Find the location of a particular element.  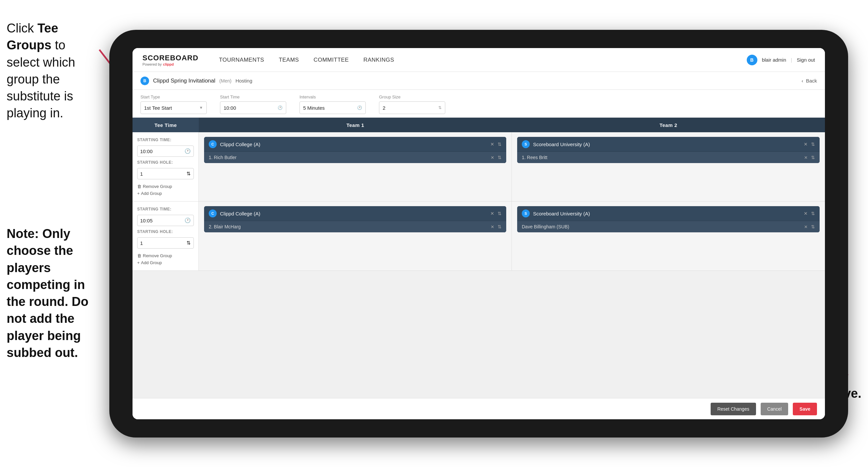

team-card-2-1: S Scoreboard University (A) ✕ ⇅ 1. Rees … is located at coordinates (669, 150).